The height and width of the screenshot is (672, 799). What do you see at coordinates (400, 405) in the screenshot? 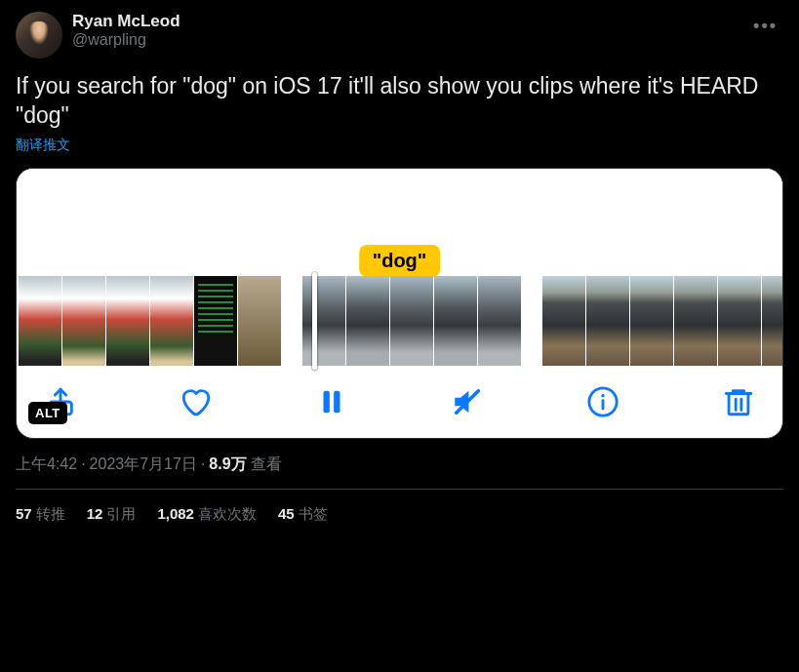
I see `media-controls` at bounding box center [400, 405].